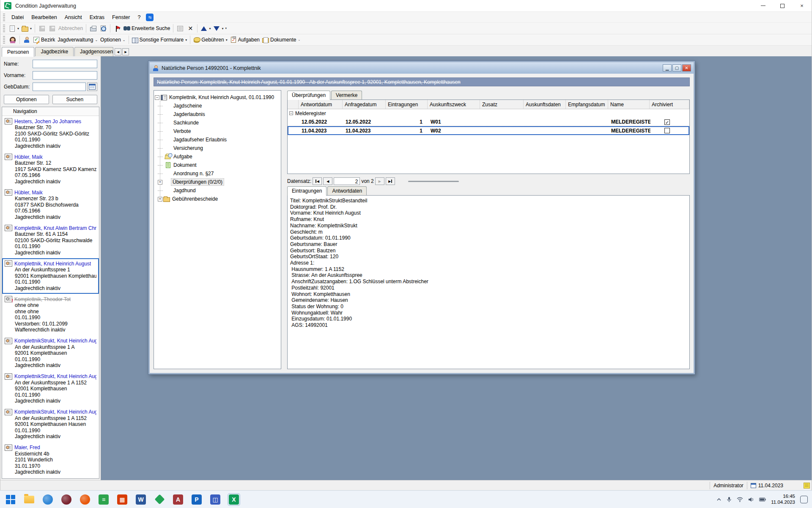 Image resolution: width=812 pixels, height=508 pixels. What do you see at coordinates (121, 17) in the screenshot?
I see `menu-fenster: Fenster` at bounding box center [121, 17].